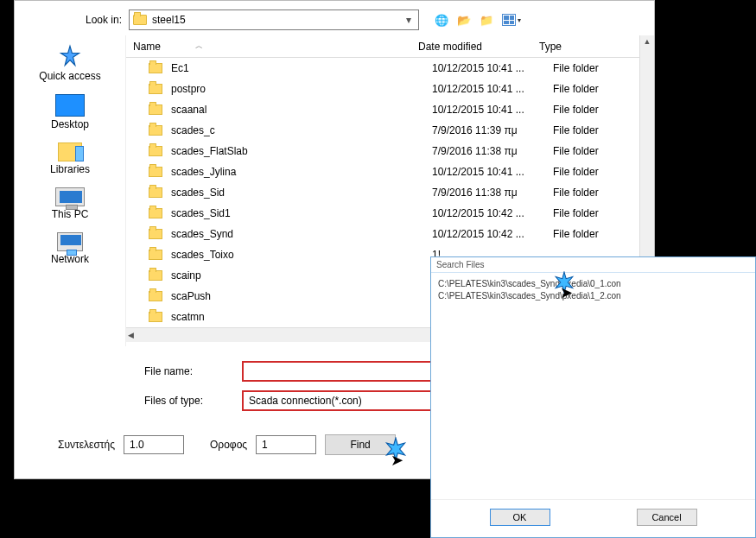 This screenshot has height=538, width=756. Describe the element at coordinates (302, 255) in the screenshot. I see `file-name-cell: scades_Toixo` at that location.